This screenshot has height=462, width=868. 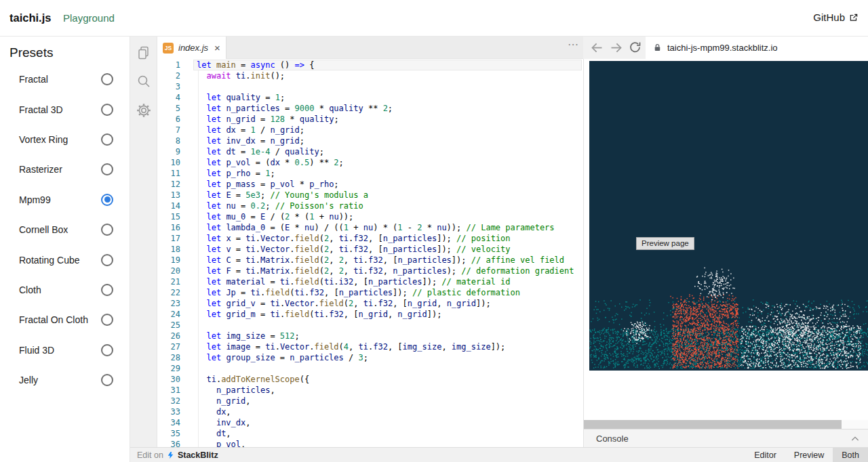 What do you see at coordinates (65, 230) in the screenshot?
I see `preset-list: FractalFractal 3DVortex RingRasterizerMp…` at bounding box center [65, 230].